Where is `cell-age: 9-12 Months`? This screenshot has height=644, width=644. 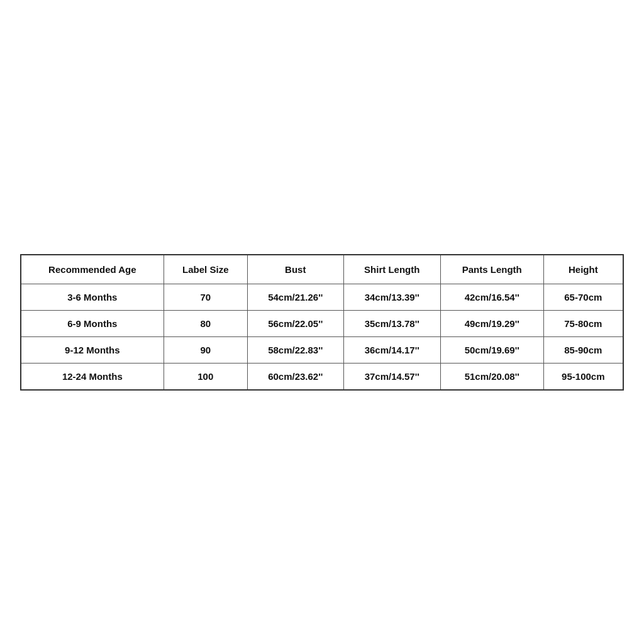
cell-age: 9-12 Months is located at coordinates (92, 350).